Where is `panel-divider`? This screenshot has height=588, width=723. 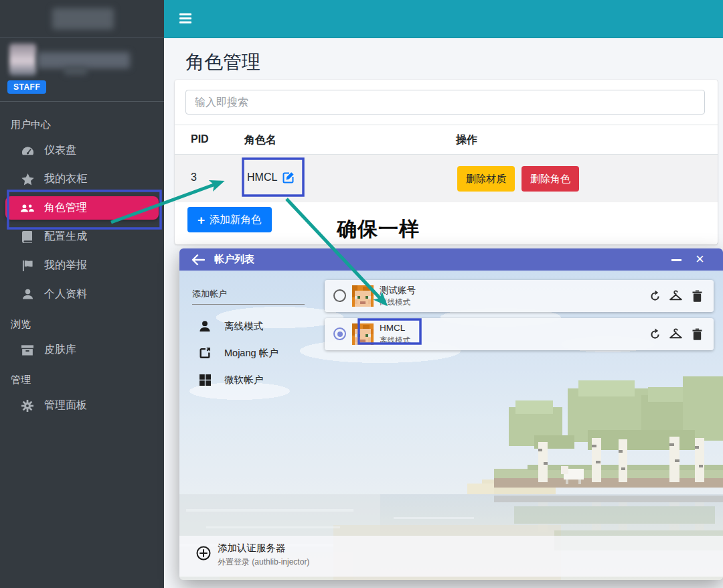 panel-divider is located at coordinates (248, 304).